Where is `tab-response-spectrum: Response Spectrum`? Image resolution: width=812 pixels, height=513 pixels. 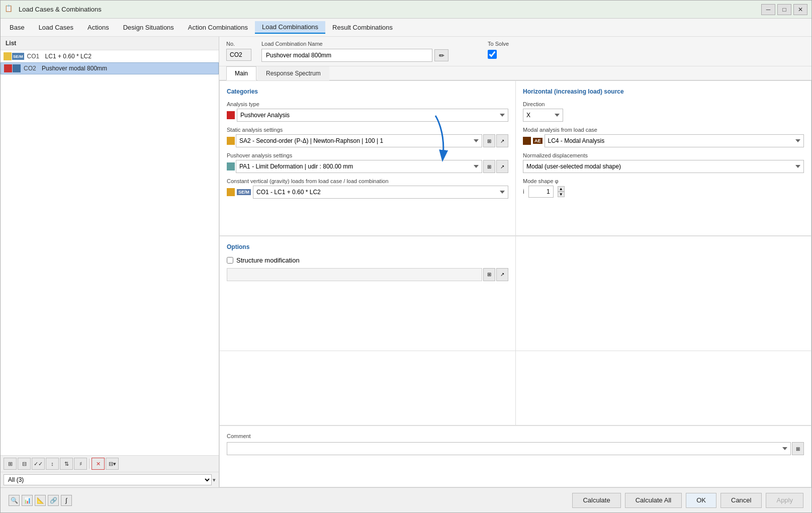 tab-response-spectrum: Response Spectrum is located at coordinates (294, 73).